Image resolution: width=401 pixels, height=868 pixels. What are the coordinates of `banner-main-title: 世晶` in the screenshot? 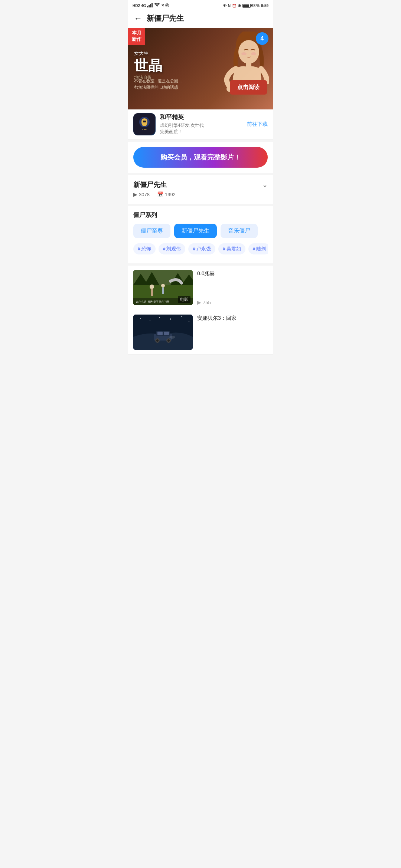 It's located at (148, 66).